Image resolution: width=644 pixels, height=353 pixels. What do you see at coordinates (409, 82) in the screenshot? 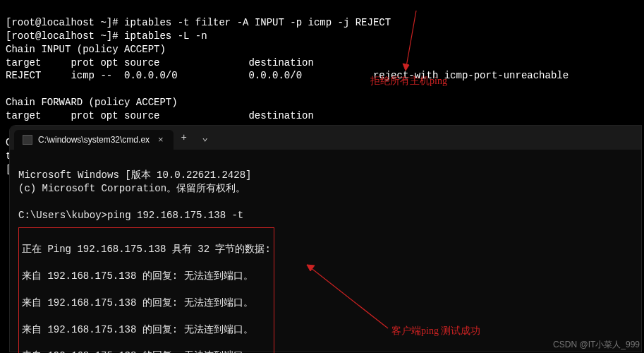
I see `annotation-text-1: 拒绝所有主机ping` at bounding box center [409, 82].